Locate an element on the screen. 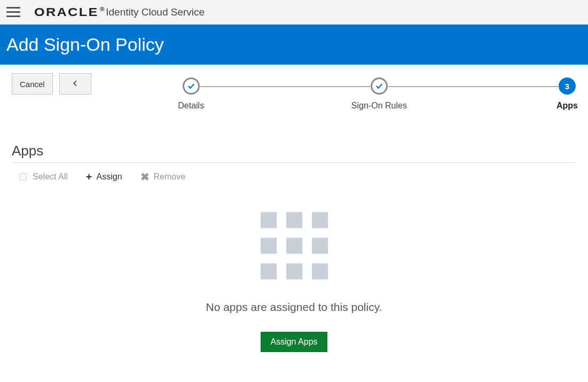 The height and width of the screenshot is (382, 588). assign-apps-button: Assign Apps is located at coordinates (294, 342).